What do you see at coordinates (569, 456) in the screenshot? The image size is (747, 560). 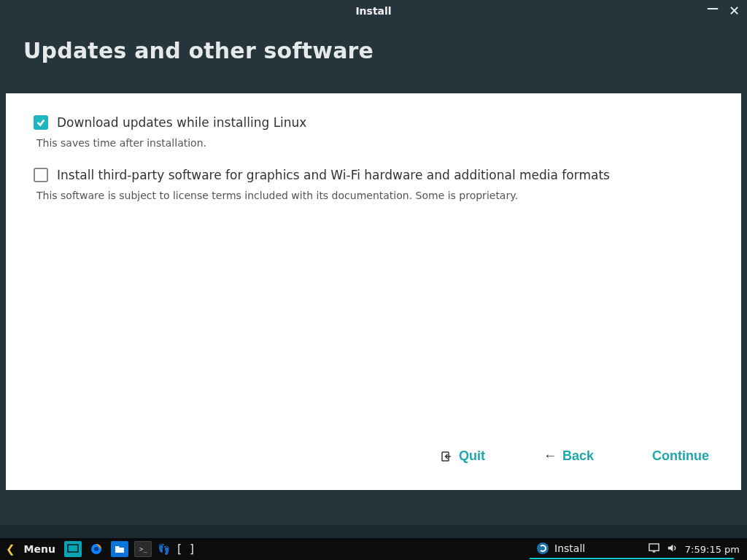 I see `back-button: ← Back` at bounding box center [569, 456].